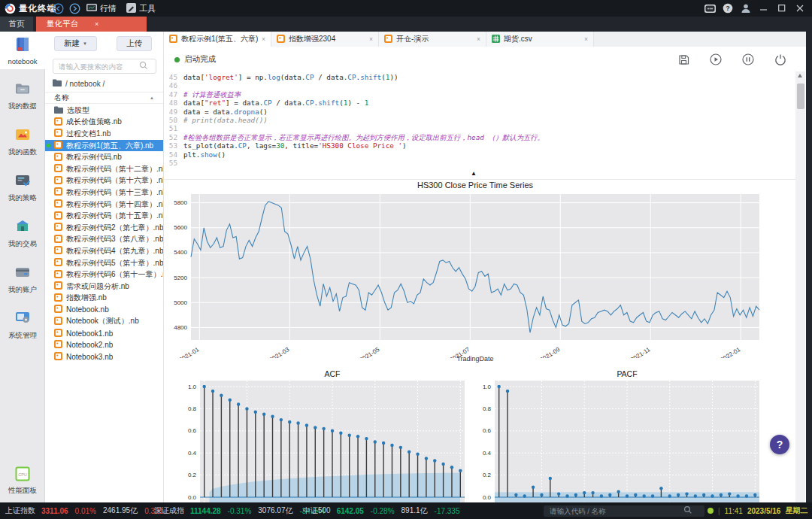  I want to click on ticker-search-input, so click(614, 511).